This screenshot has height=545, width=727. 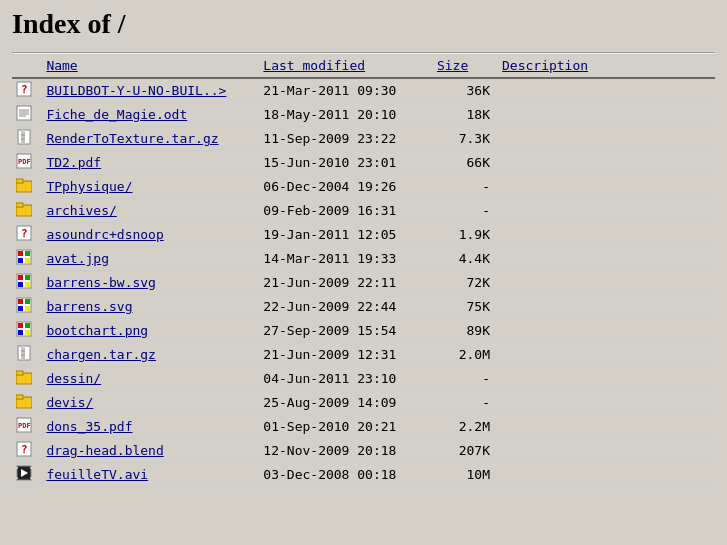 I want to click on file-size: 4.4K, so click(x=466, y=259).